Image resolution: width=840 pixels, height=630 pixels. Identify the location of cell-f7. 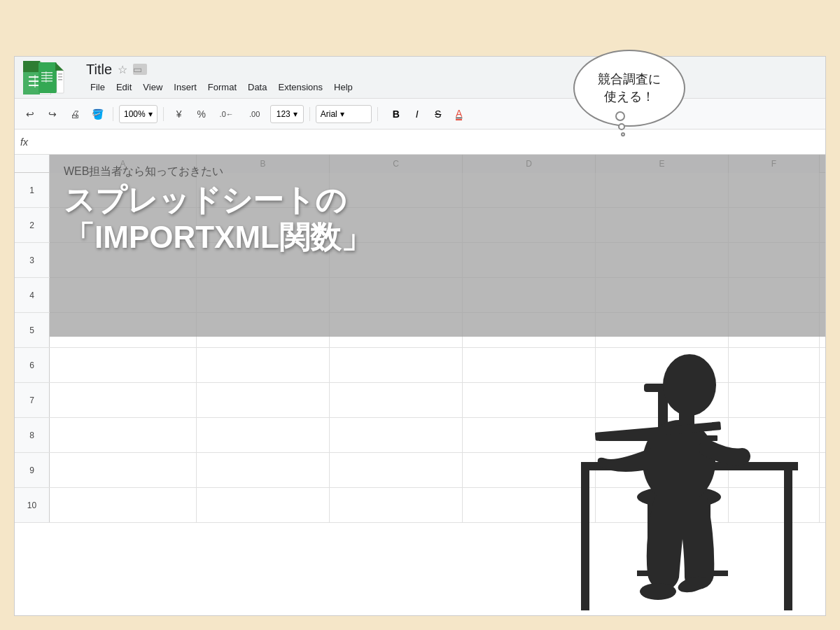
(774, 400).